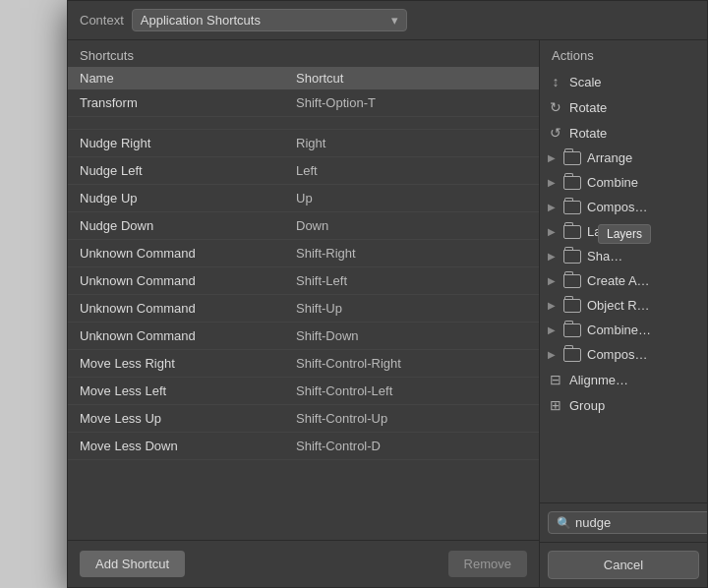 The width and height of the screenshot is (708, 588). Describe the element at coordinates (623, 157) in the screenshot. I see `action-item: ▶ Arrange` at that location.